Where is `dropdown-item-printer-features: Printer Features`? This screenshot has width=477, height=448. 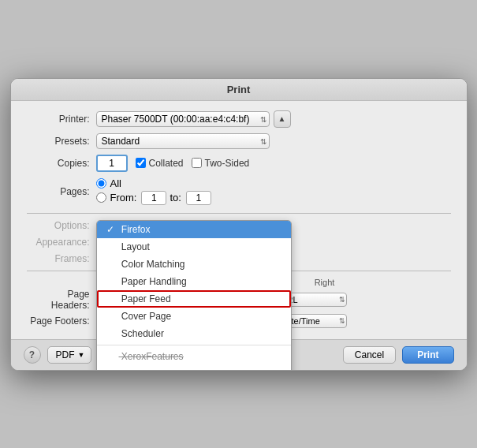 dropdown-item-printer-features: Printer Features is located at coordinates (194, 368).